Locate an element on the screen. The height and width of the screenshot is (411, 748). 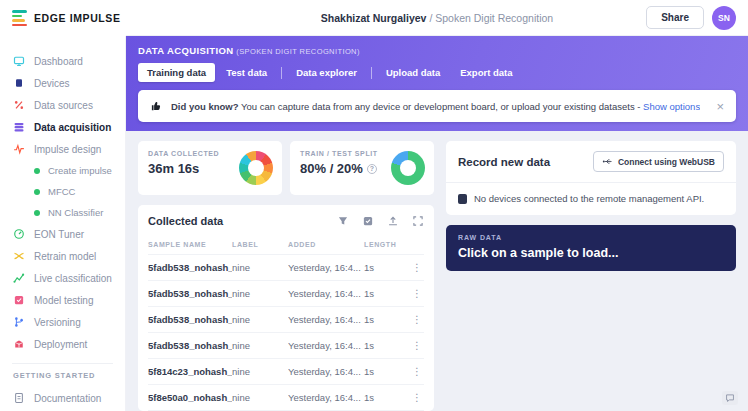
cell-sample-name: 5fadb538_nohash_3 is located at coordinates (190, 294).